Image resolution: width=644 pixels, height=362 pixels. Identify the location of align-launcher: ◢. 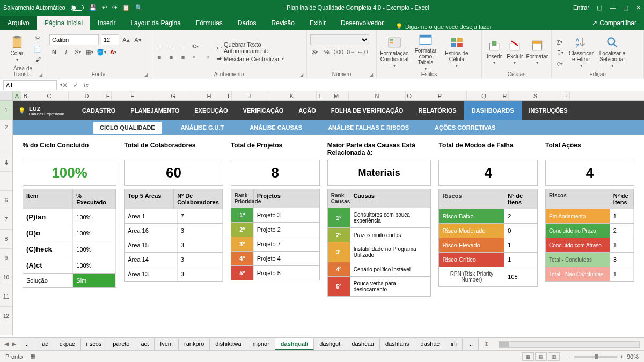
(303, 75).